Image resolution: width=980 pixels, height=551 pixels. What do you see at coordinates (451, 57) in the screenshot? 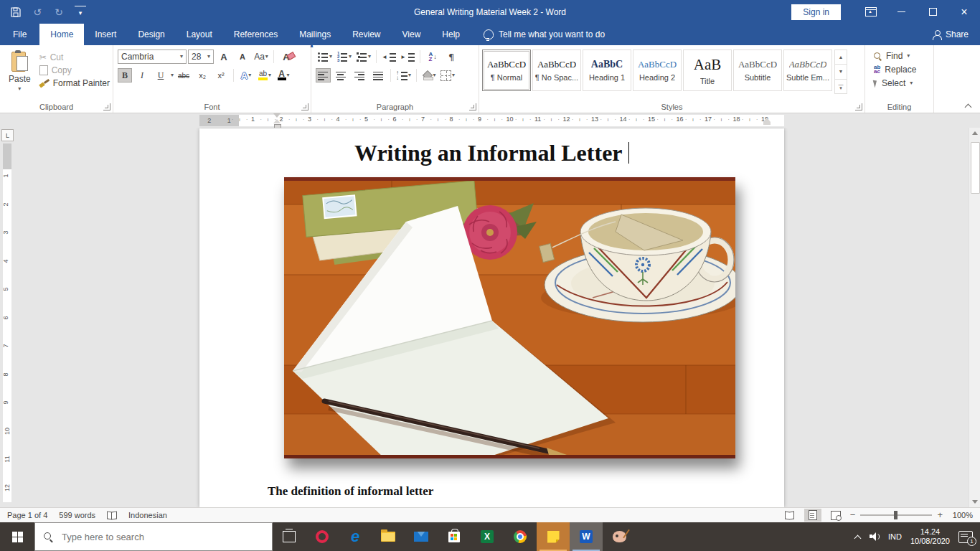
I see `show-paragraph-marks-button: ¶` at bounding box center [451, 57].